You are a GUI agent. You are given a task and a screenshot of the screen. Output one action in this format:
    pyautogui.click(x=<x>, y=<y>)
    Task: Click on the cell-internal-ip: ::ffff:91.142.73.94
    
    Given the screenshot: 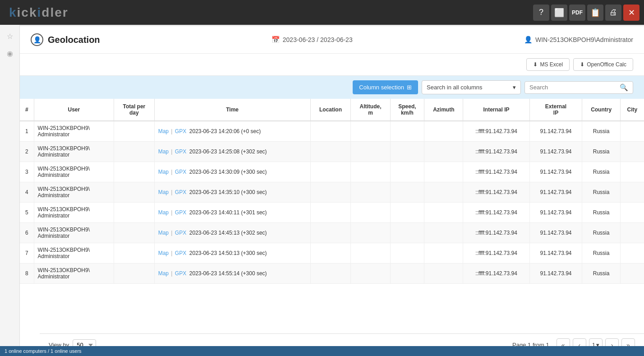 What is the action you would take?
    pyautogui.click(x=496, y=192)
    